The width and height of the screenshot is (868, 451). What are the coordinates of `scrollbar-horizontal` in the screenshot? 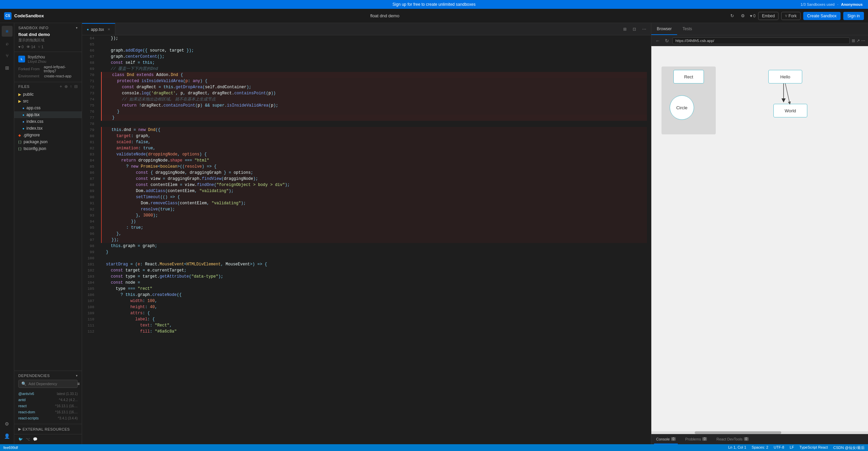 It's located at (760, 433).